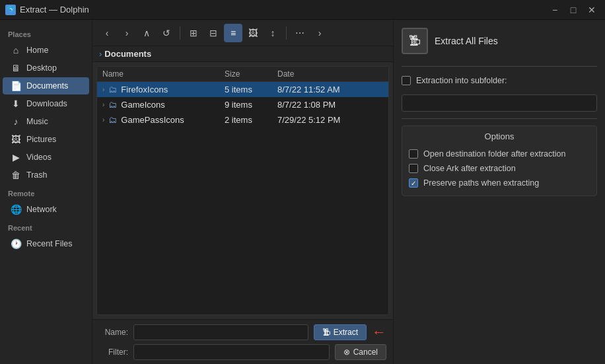 This screenshot has width=605, height=364. I want to click on sidebar-item-recent-files: 🕐 Recent Files, so click(46, 244).